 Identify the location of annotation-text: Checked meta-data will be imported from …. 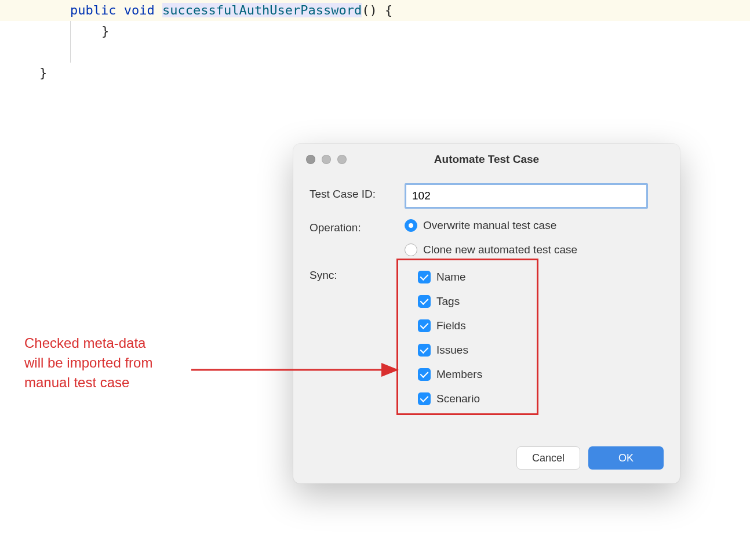
(88, 363).